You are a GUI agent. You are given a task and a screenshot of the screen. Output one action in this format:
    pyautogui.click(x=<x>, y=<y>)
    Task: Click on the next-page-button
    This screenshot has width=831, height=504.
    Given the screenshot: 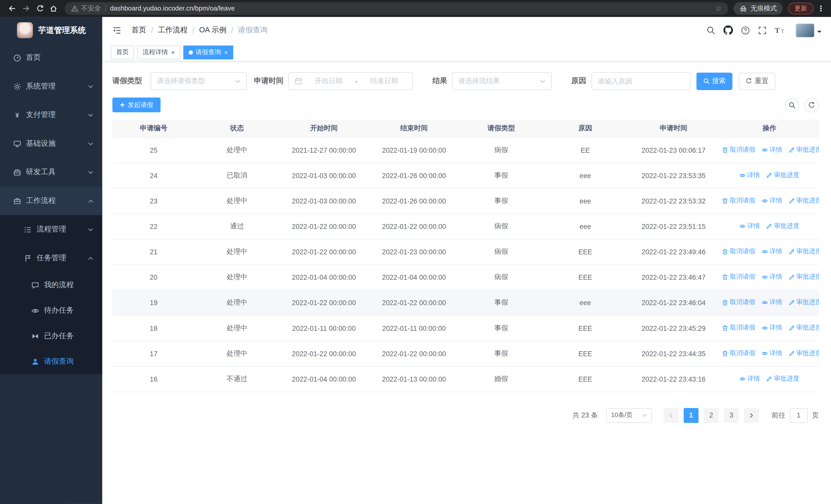 What is the action you would take?
    pyautogui.click(x=751, y=415)
    